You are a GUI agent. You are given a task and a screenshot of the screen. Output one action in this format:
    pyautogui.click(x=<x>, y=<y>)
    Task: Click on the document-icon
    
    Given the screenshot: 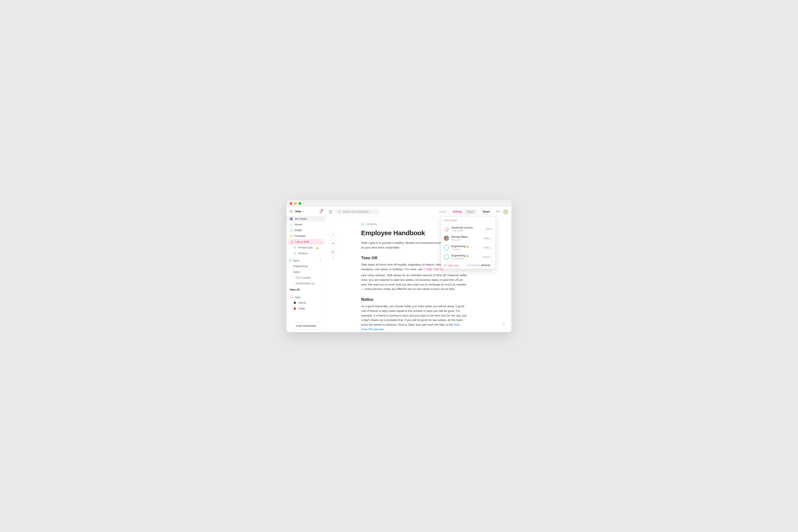 What is the action you would take?
    pyautogui.click(x=425, y=269)
    